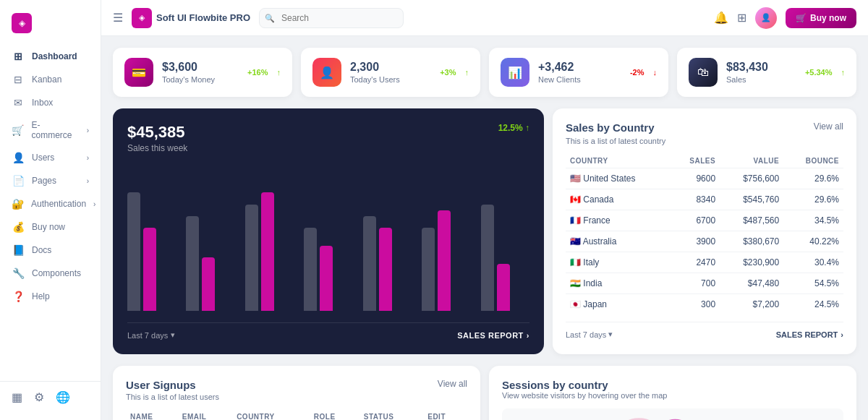  Describe the element at coordinates (118, 17) in the screenshot. I see `menu-icon: ☰` at that location.